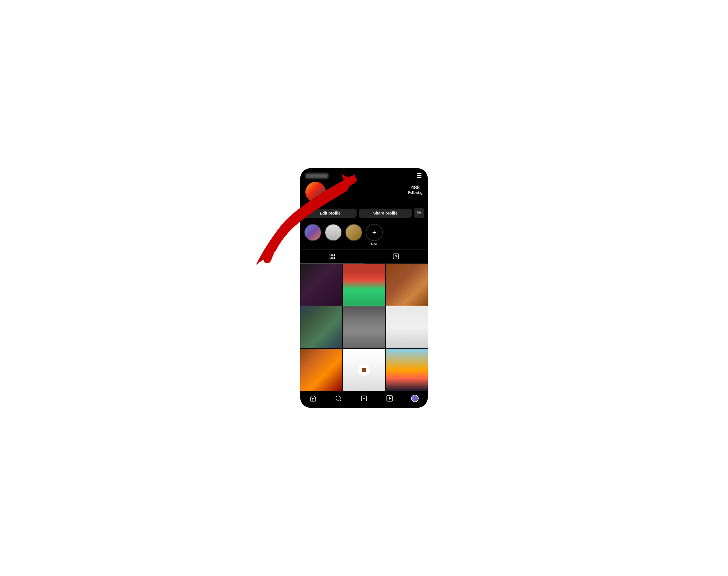  I want to click on new-highlight-circle: +, so click(374, 233).